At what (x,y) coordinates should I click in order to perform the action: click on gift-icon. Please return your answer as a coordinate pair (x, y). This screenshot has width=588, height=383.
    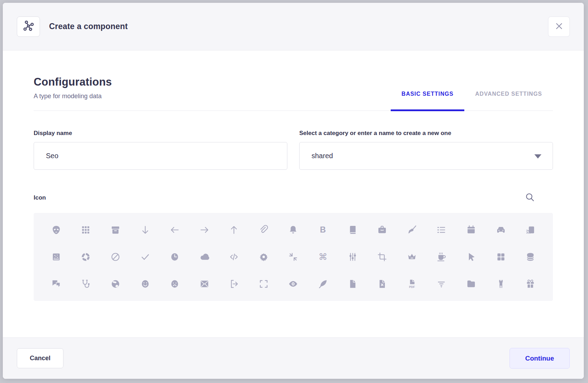
    Looking at the image, I should click on (531, 284).